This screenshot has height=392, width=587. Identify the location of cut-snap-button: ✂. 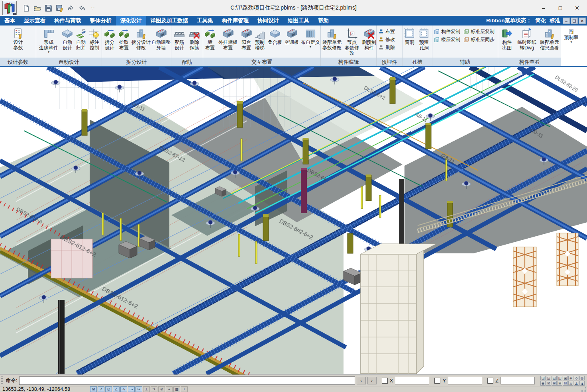
(139, 389).